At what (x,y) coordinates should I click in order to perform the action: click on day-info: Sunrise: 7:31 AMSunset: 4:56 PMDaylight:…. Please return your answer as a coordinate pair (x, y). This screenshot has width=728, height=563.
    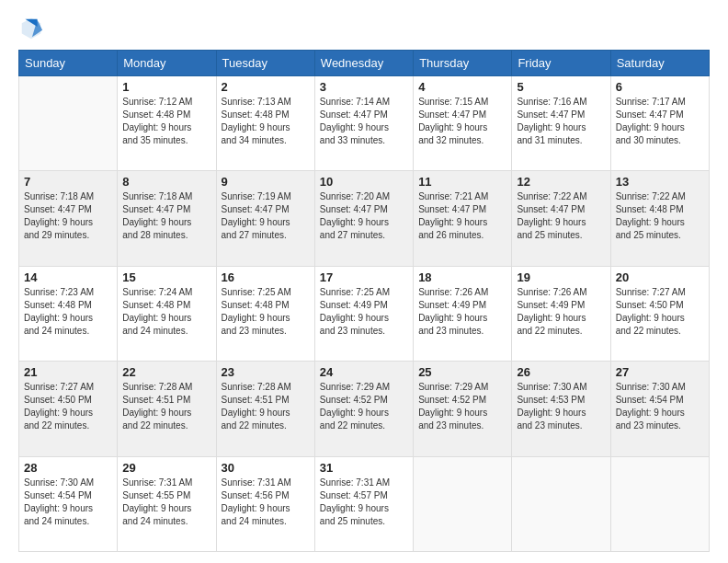
    Looking at the image, I should click on (266, 502).